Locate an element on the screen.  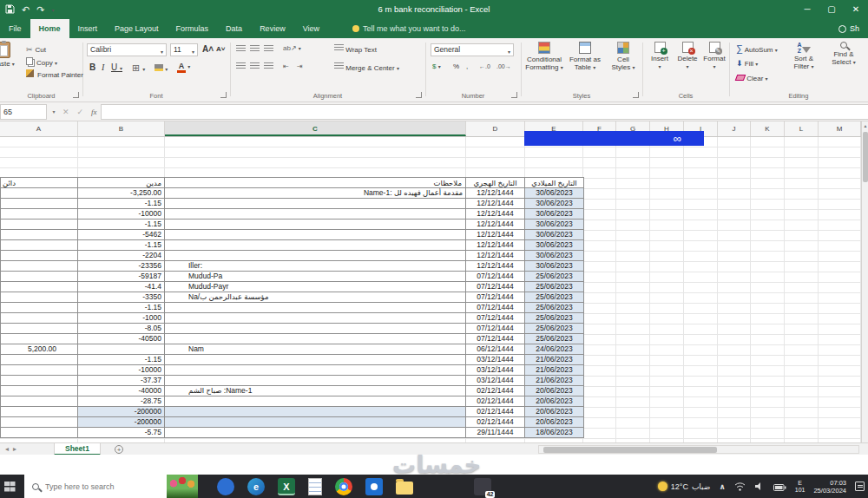
merge-center-button: Merge & Center ▾ is located at coordinates (366, 68).